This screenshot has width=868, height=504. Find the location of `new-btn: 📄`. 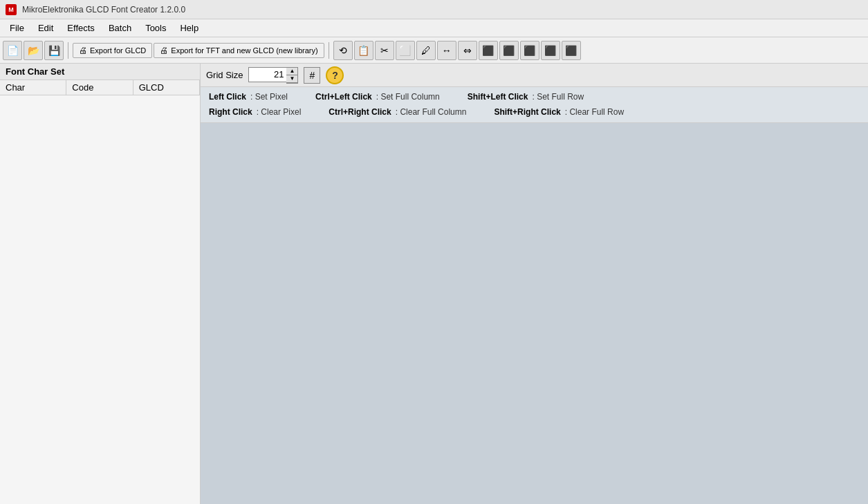

new-btn: 📄 is located at coordinates (12, 50).